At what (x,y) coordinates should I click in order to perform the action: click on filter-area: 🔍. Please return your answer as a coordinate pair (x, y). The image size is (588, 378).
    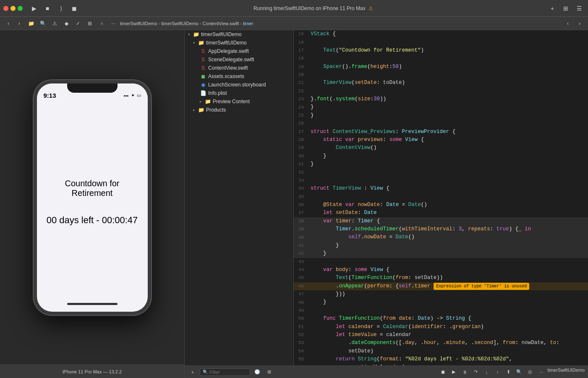
    Looking at the image, I should click on (225, 372).